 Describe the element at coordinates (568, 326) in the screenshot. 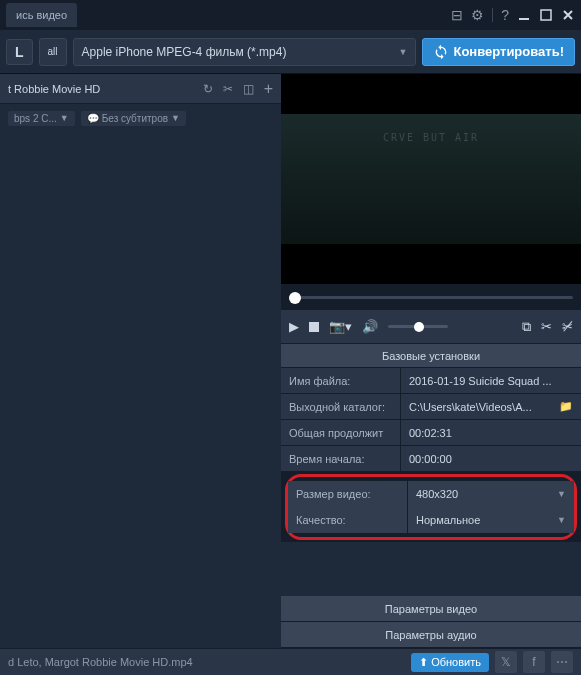

I see `nocut-icon: ✂̸` at that location.